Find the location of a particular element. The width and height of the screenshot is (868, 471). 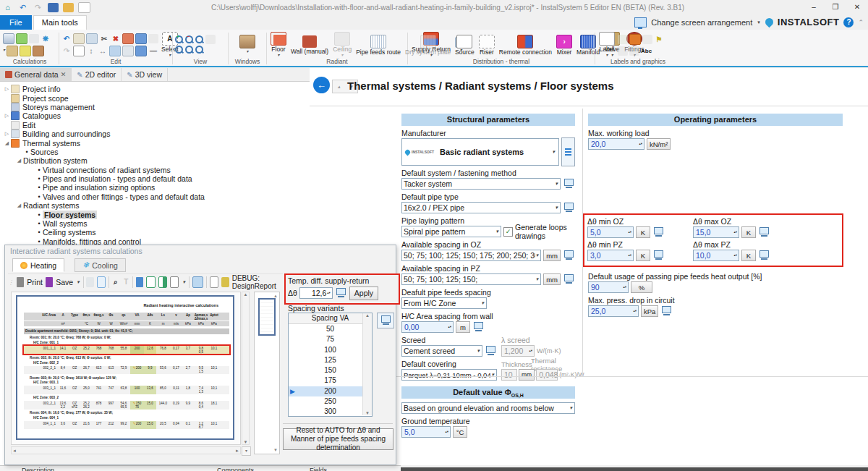

delete-icon: ✖ is located at coordinates (116, 39).